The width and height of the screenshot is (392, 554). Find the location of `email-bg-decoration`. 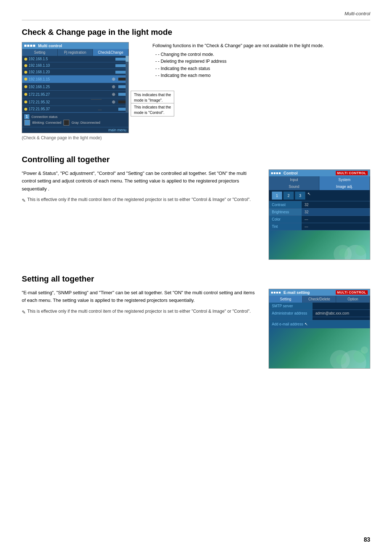

email-bg-decoration is located at coordinates (319, 348).